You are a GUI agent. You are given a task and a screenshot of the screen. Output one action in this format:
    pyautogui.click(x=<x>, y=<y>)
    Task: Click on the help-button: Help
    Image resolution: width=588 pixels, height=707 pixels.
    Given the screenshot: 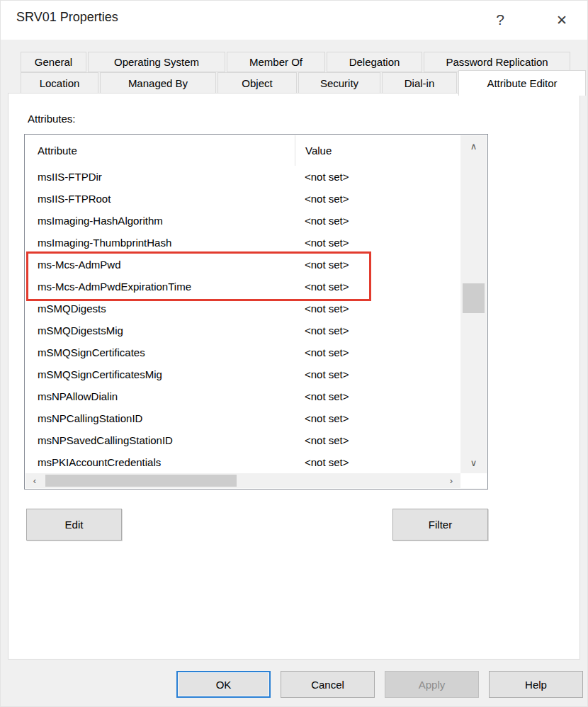 What is the action you would take?
    pyautogui.click(x=536, y=684)
    